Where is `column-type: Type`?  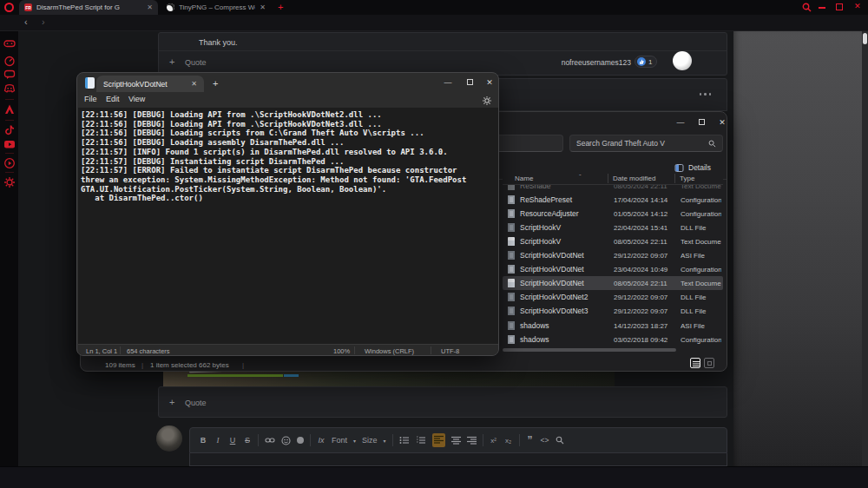 column-type: Type is located at coordinates (687, 179).